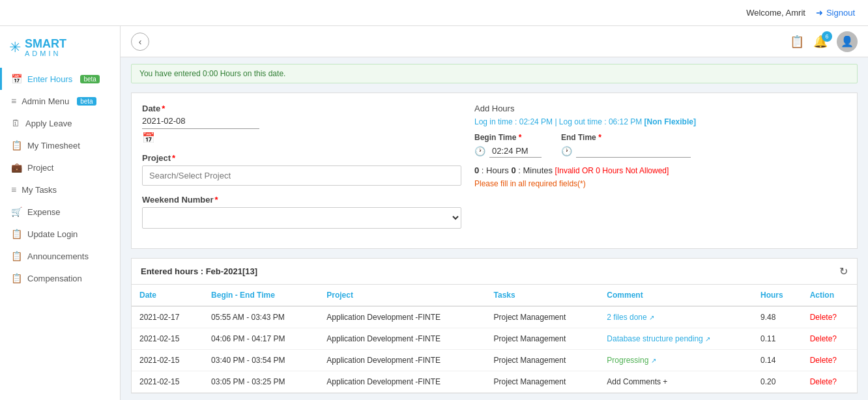  I want to click on comp-icon: 📋, so click(17, 278).